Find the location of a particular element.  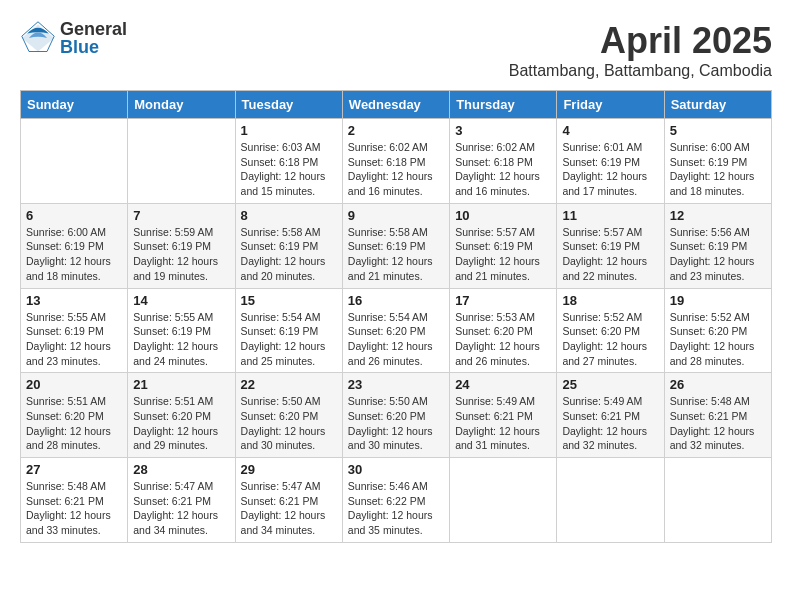

day-number: 10 is located at coordinates (503, 216).